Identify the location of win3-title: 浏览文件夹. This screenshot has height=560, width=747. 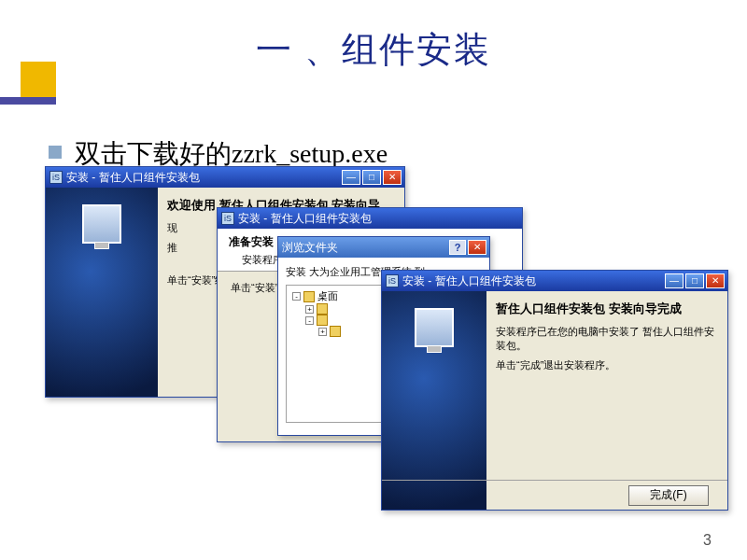
(366, 248).